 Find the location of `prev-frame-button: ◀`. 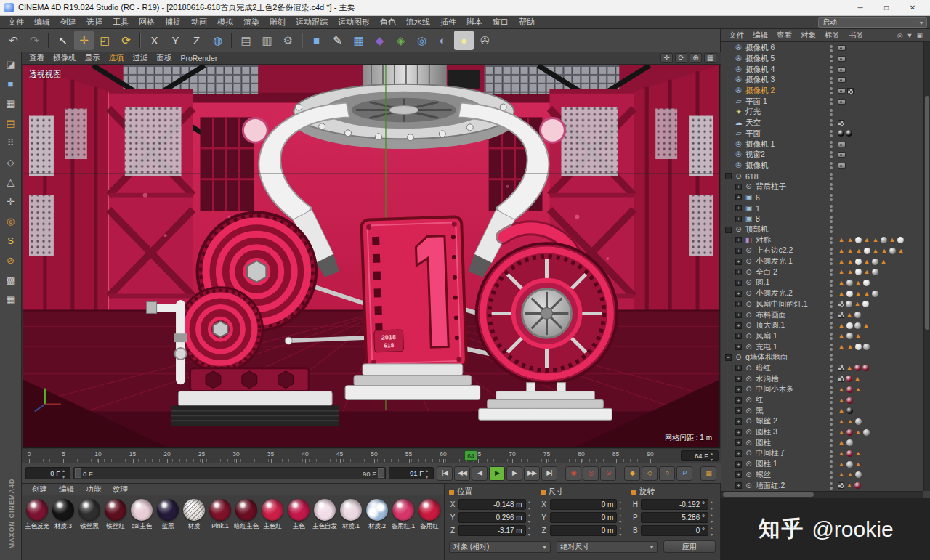

prev-frame-button: ◀ is located at coordinates (480, 474).